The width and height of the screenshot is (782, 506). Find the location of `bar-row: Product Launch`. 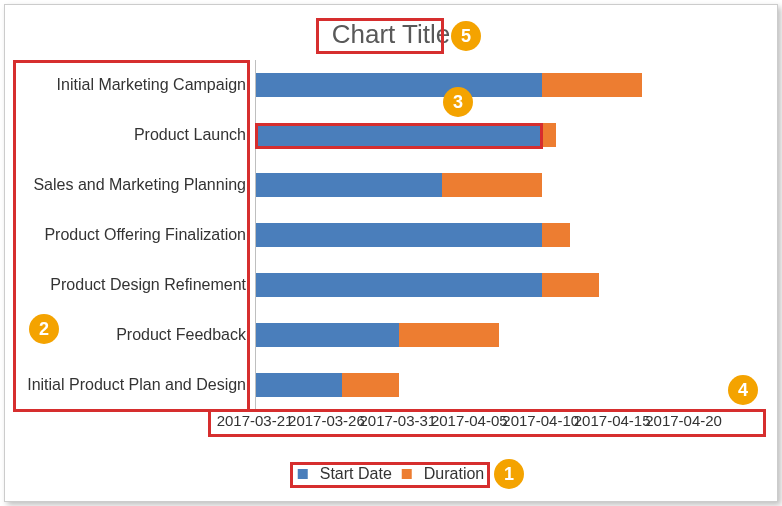

bar-row: Product Launch is located at coordinates (506, 135).